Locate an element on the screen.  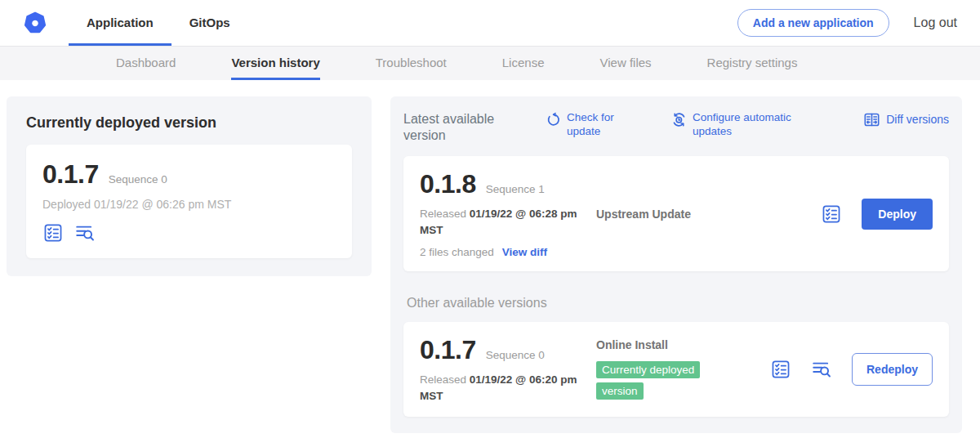
refresh-icon is located at coordinates (554, 119).